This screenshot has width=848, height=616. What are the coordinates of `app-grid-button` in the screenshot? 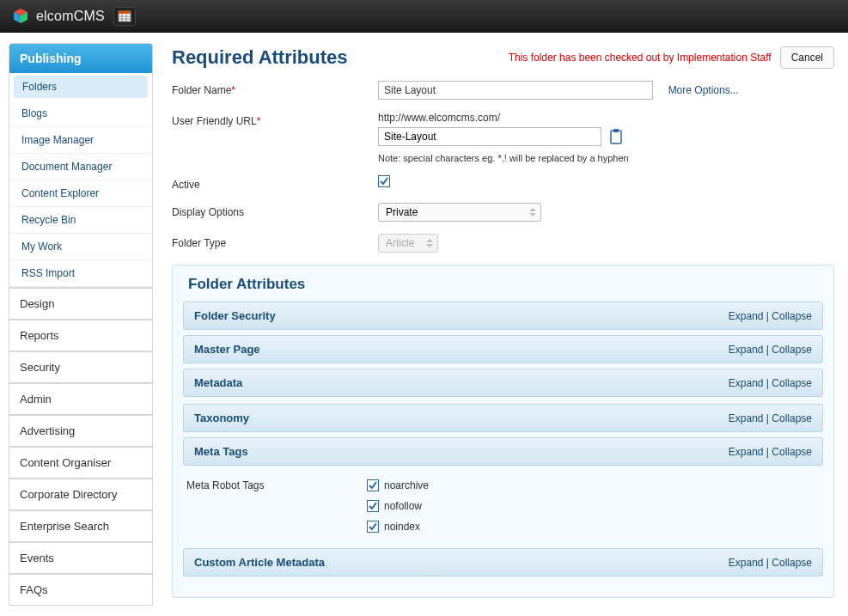 It's located at (125, 16).